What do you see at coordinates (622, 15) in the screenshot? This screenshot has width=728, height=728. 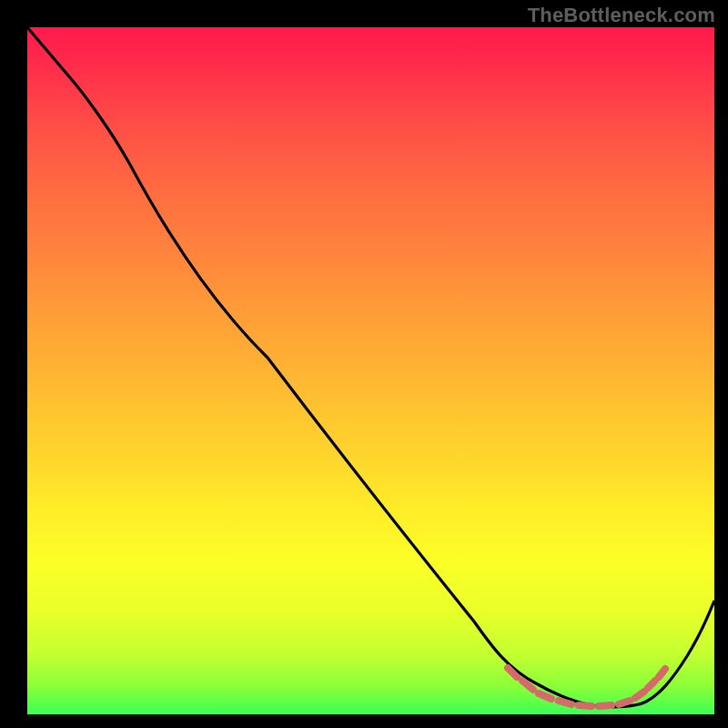 I see `watermark-text: TheBottleneck.com` at bounding box center [622, 15].